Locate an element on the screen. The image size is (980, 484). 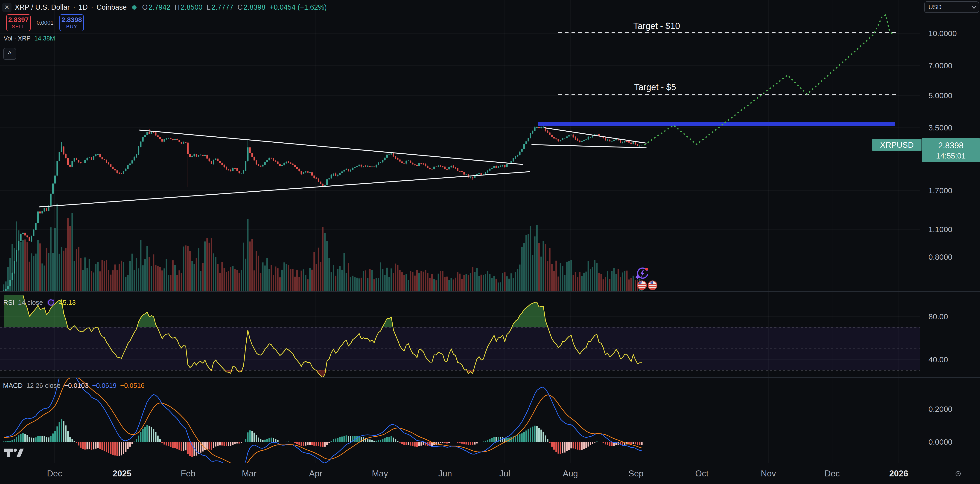
us-event-flag-icons is located at coordinates (648, 285).